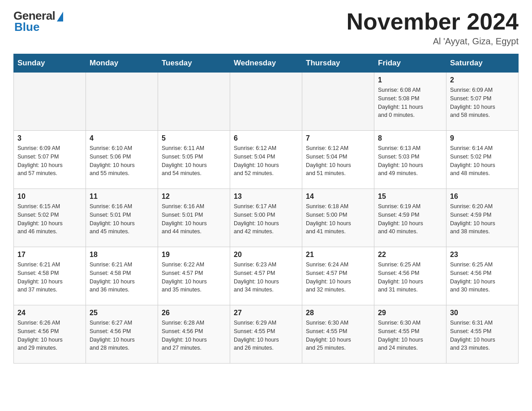  Describe the element at coordinates (339, 64) in the screenshot. I see `day-header-thursday: Thursday` at that location.